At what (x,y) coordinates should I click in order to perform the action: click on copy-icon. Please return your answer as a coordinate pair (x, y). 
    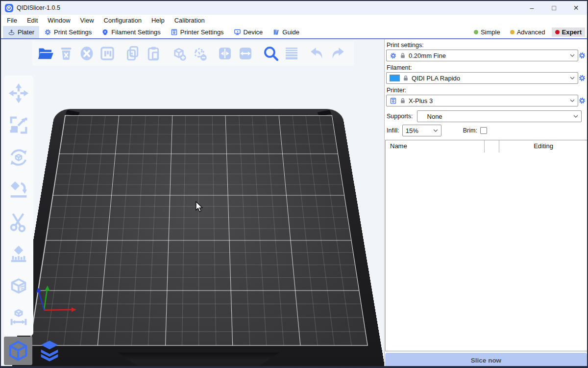
    Looking at the image, I should click on (133, 53).